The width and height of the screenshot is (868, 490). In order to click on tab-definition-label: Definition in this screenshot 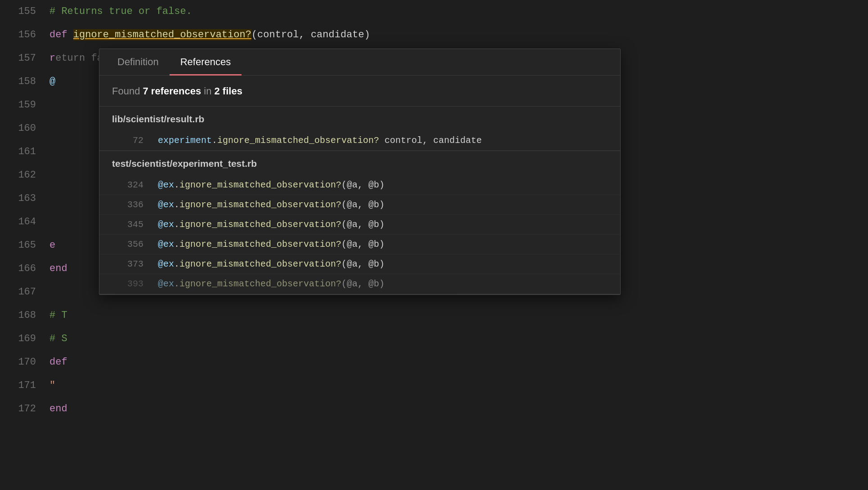, I will do `click(138, 62)`.